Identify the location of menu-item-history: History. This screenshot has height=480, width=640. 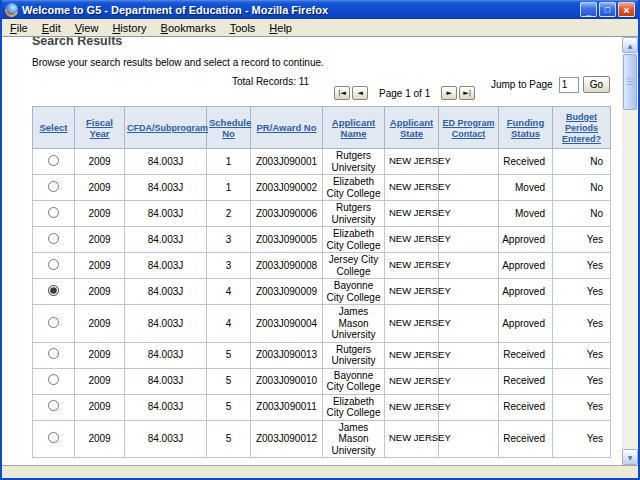
(129, 28).